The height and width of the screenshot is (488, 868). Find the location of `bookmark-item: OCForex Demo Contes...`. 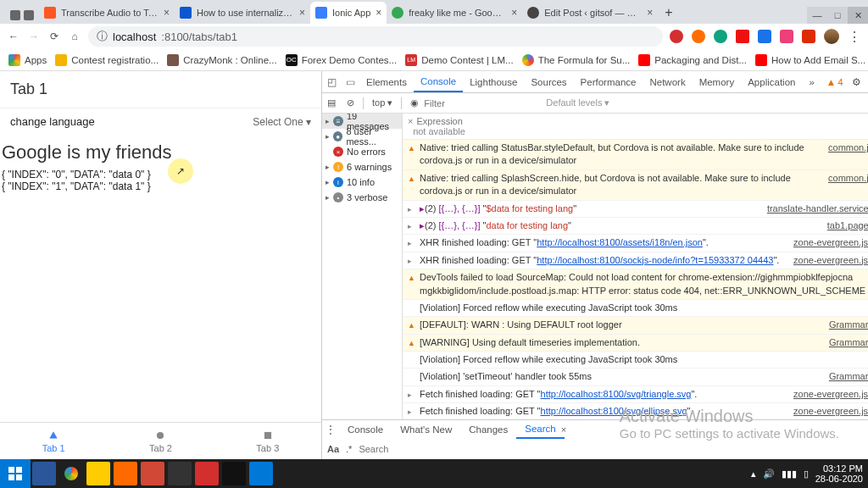

bookmark-item: OCForex Demo Contes... is located at coordinates (341, 60).